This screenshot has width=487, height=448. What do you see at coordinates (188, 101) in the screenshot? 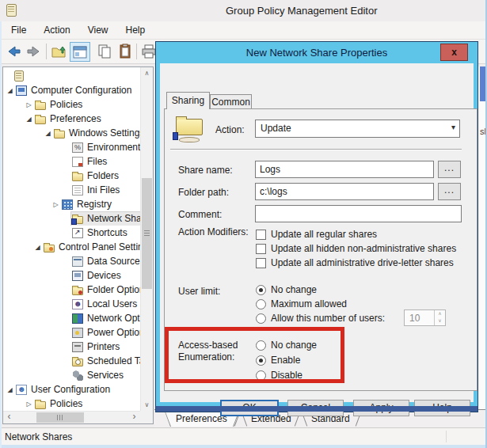
I see `tab-sharing: Sharing` at bounding box center [188, 101].